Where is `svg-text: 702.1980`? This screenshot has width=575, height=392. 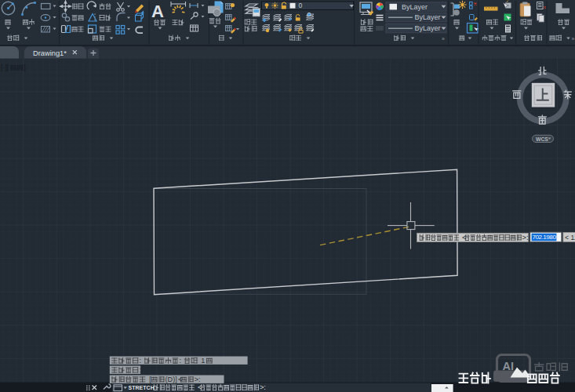 svg-text: 702.1980 is located at coordinates (544, 237).